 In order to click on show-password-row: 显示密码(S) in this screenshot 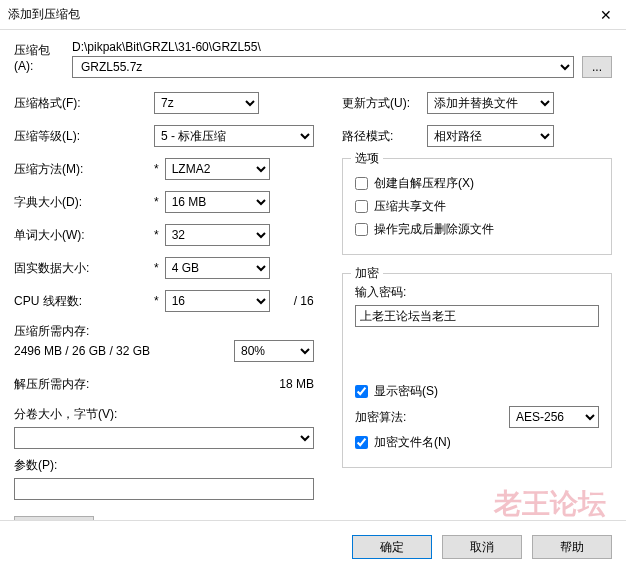, I will do `click(477, 392)`.